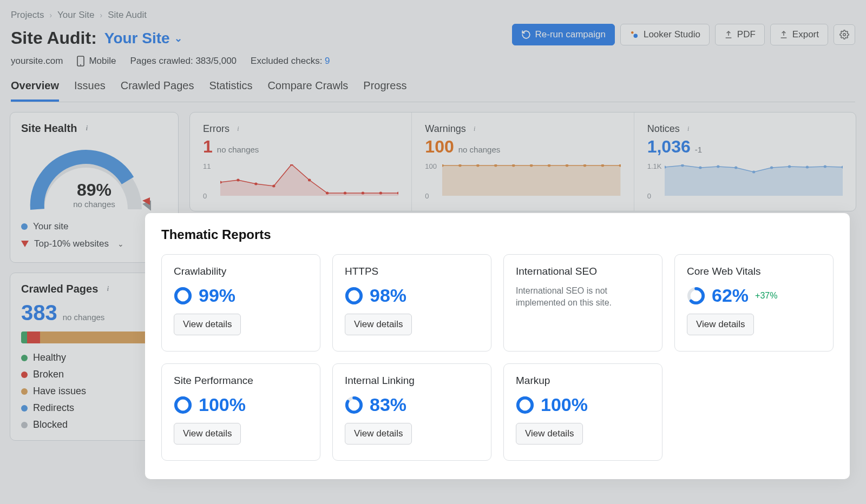  Describe the element at coordinates (672, 35) in the screenshot. I see `looker-label: Looker Studio` at that location.